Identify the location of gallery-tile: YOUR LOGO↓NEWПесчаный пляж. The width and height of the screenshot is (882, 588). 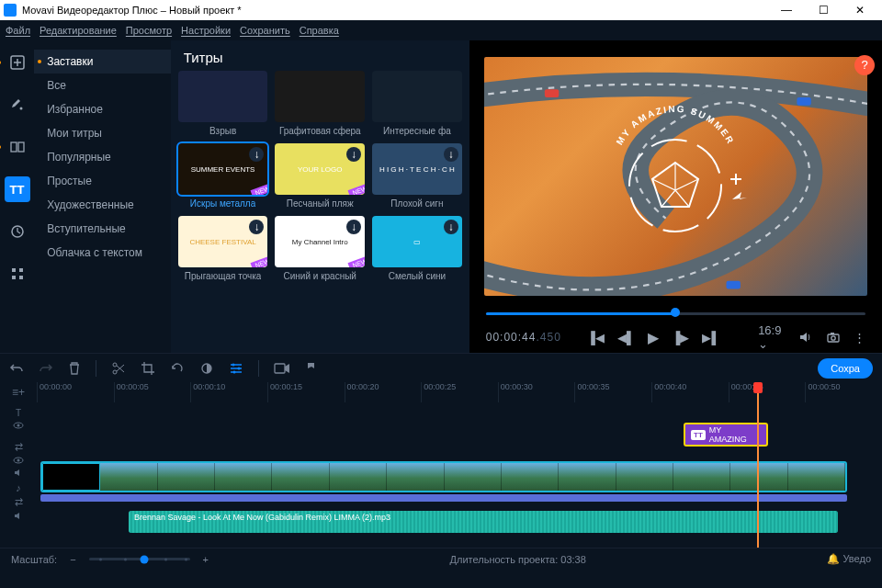
(320, 176).